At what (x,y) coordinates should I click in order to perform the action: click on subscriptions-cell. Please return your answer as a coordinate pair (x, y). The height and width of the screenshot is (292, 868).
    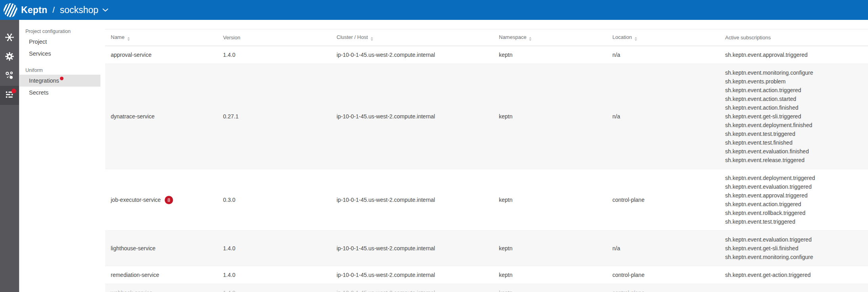
    Looking at the image, I should click on (794, 288).